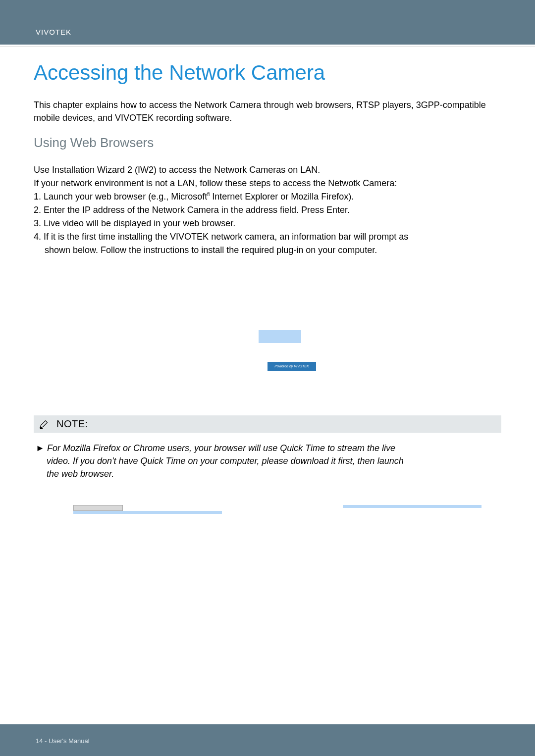 This screenshot has height=756, width=535. What do you see at coordinates (148, 509) in the screenshot?
I see `screenshot-left` at bounding box center [148, 509].